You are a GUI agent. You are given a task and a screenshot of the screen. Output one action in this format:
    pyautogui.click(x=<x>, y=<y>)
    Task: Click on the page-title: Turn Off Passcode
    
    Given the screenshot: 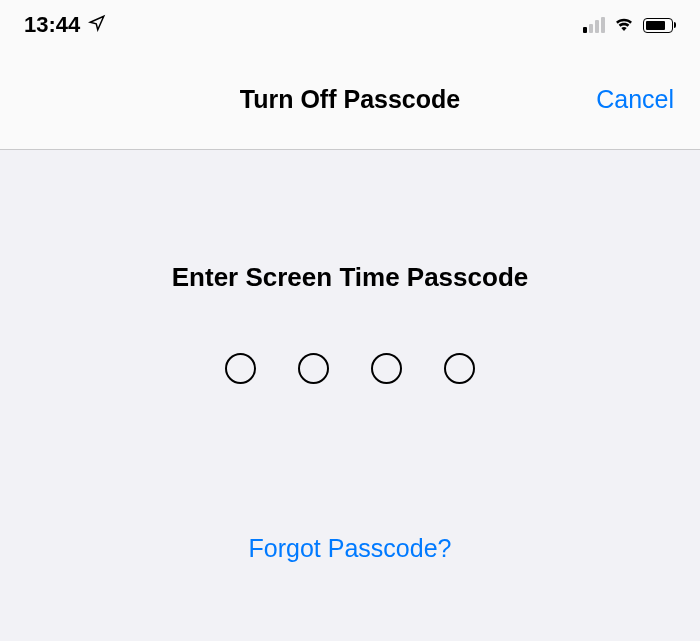 What is the action you would take?
    pyautogui.click(x=350, y=100)
    